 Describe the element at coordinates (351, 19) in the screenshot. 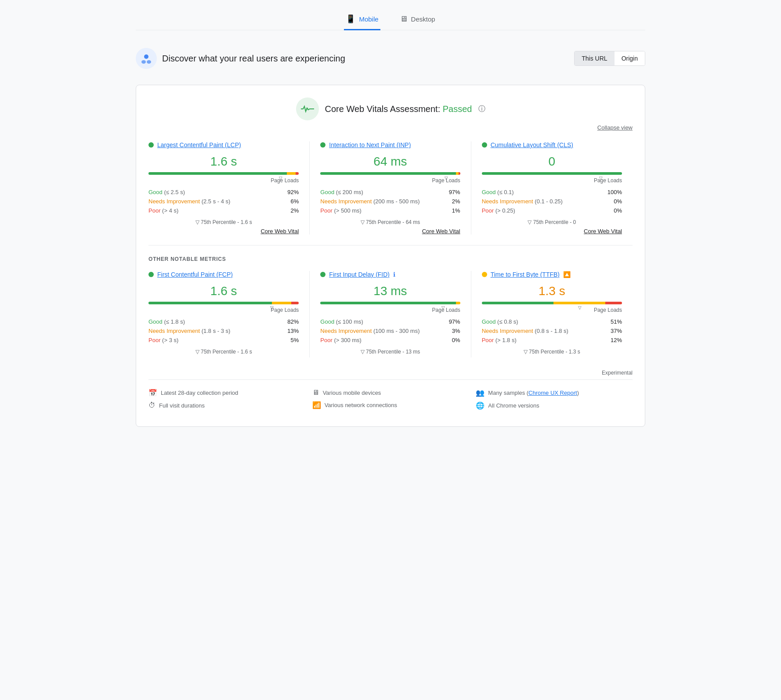

I see `mobile-icon: 📱` at that location.